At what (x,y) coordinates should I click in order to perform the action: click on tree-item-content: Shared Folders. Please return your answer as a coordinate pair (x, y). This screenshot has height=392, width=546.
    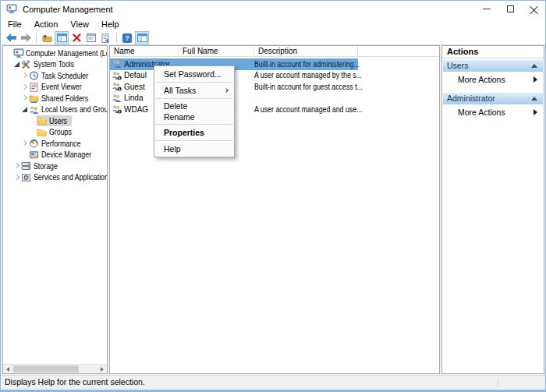
    Looking at the image, I should click on (62, 98).